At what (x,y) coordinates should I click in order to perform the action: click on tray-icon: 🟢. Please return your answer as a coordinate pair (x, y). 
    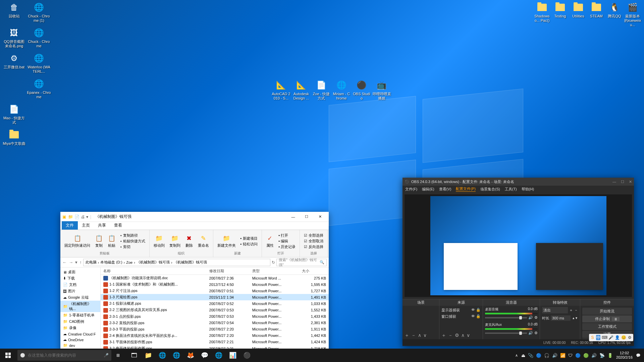
    Looking at the image, I should click on (586, 355).